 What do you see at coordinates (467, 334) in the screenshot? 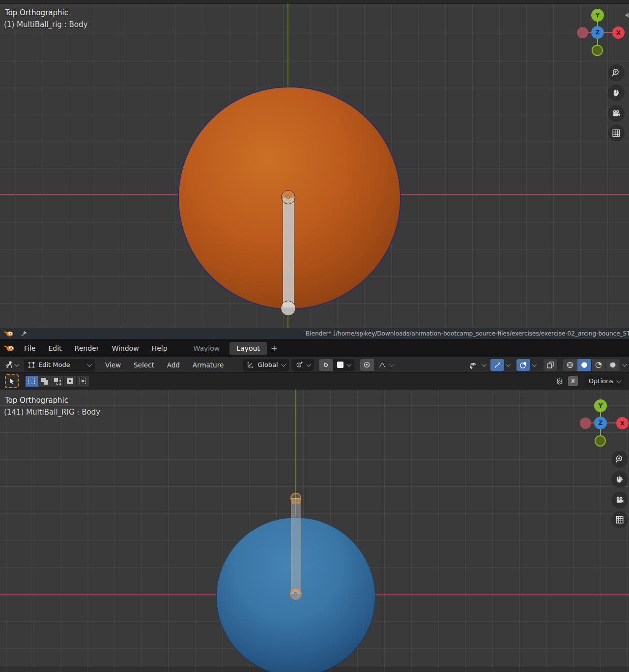
I see `window-title: Blender* [/home/spikey/Downloads/animati…` at bounding box center [467, 334].